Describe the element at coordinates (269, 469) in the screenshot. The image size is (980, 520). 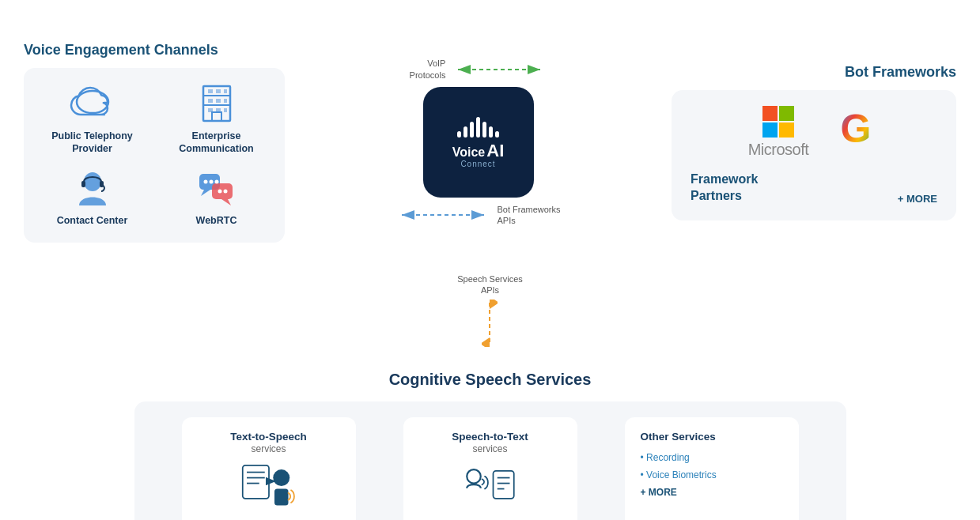
I see `tts-card: Text-to-Speech services` at that location.